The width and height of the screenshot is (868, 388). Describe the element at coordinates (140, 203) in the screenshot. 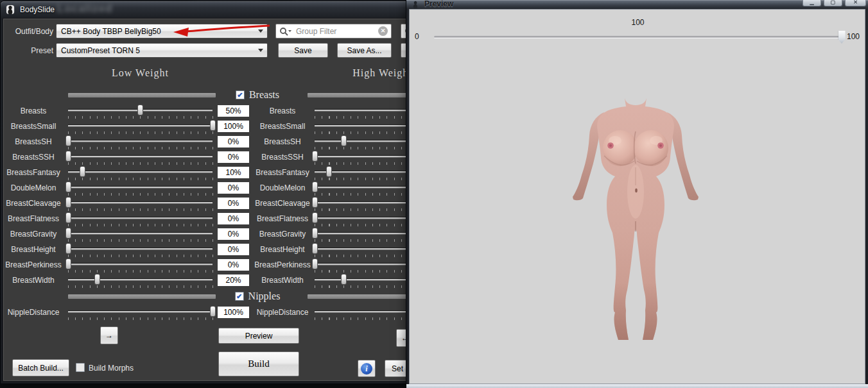

I see `slider-low-BreastCleavage` at that location.